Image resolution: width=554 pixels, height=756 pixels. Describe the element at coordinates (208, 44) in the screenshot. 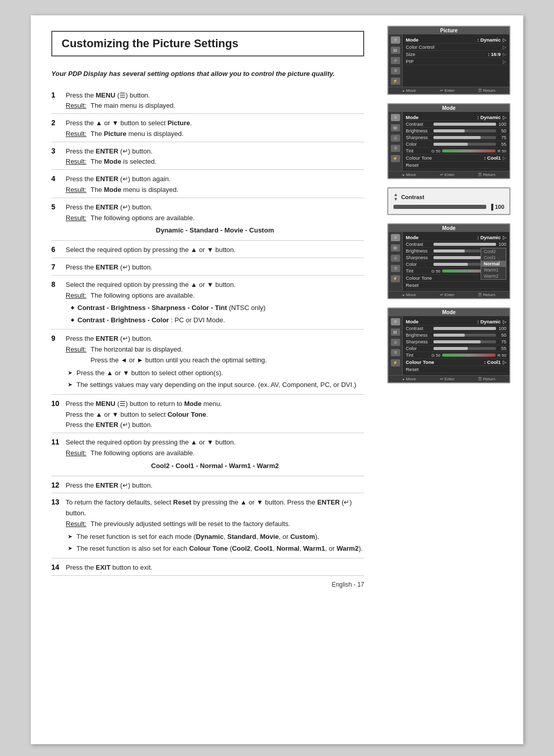

I see `title-box: Customizing the Picture Settings` at that location.